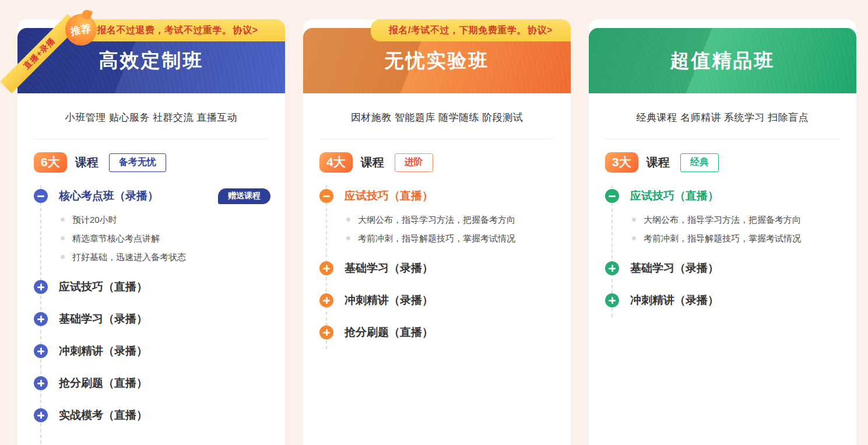  What do you see at coordinates (437, 162) in the screenshot?
I see `course-count-row: 4大 课程 进阶` at bounding box center [437, 162].